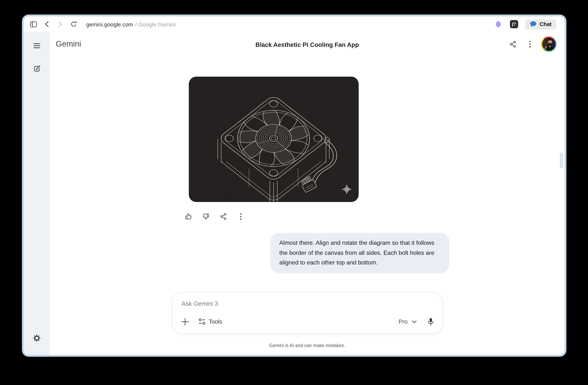 The width and height of the screenshot is (588, 385). What do you see at coordinates (307, 46) in the screenshot?
I see `gemini-header: Gemini Black Aesthetic Pi Cooling Fan Ap…` at bounding box center [307, 46].